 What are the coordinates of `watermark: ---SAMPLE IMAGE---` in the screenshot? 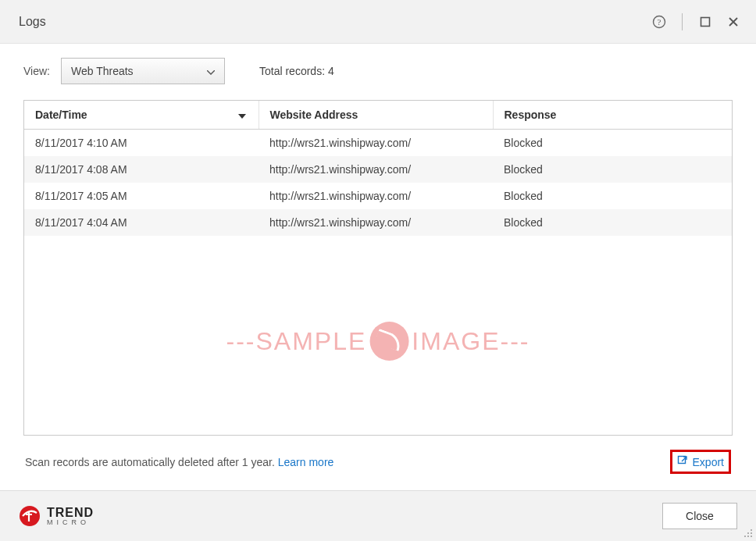 It's located at (378, 341).